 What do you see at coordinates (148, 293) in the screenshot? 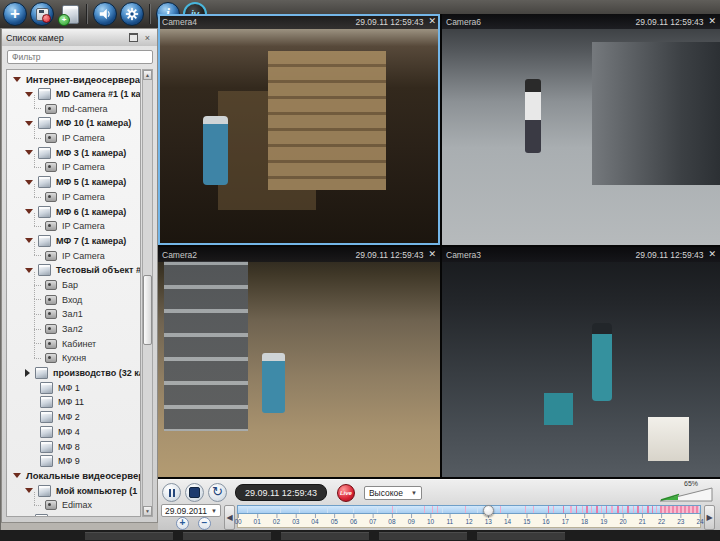
I see `tree-scrollbar: ▲ ▼` at bounding box center [148, 293].